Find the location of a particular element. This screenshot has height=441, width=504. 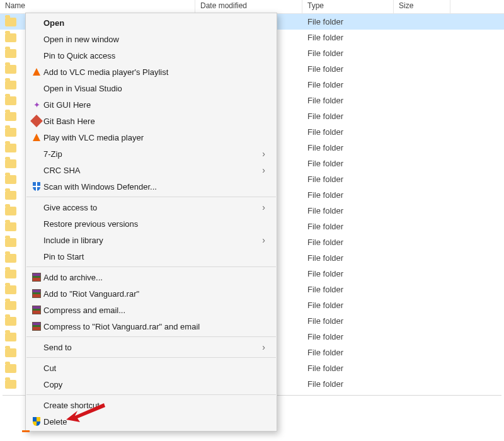

menu-open: Open is located at coordinates (151, 23).